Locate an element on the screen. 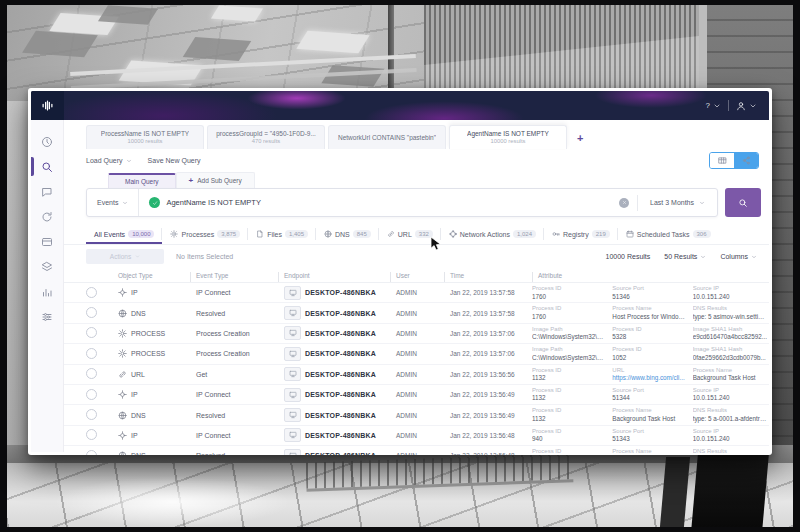  query-expression: AgentName IS NOT EMPTY is located at coordinates (392, 202).